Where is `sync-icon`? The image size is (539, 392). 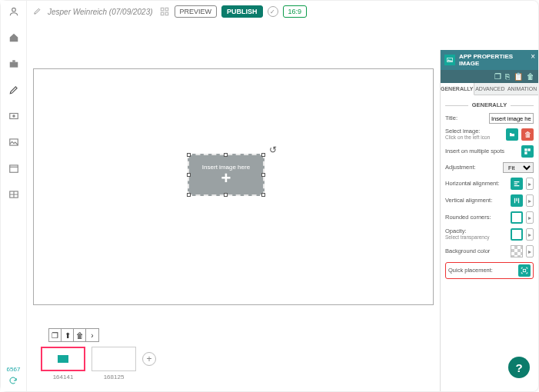 sync-icon is located at coordinates (13, 380).